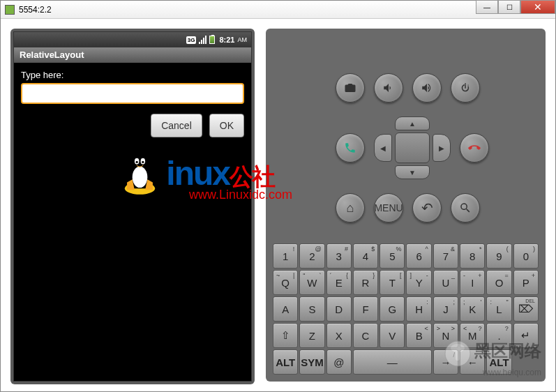 Image resolution: width=556 pixels, height=392 pixels. I want to click on key-↵: ↵, so click(526, 336).